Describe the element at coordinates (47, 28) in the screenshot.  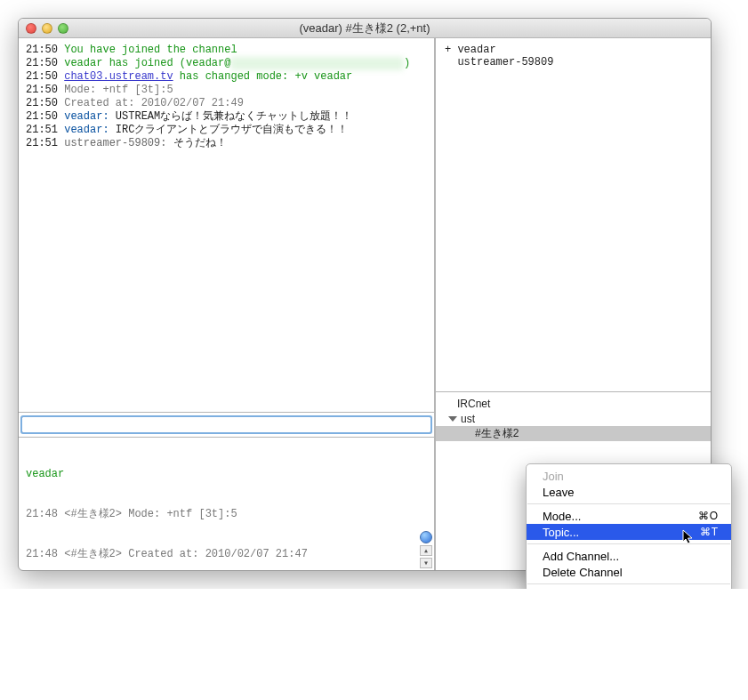
I see `traffic-lights` at that location.